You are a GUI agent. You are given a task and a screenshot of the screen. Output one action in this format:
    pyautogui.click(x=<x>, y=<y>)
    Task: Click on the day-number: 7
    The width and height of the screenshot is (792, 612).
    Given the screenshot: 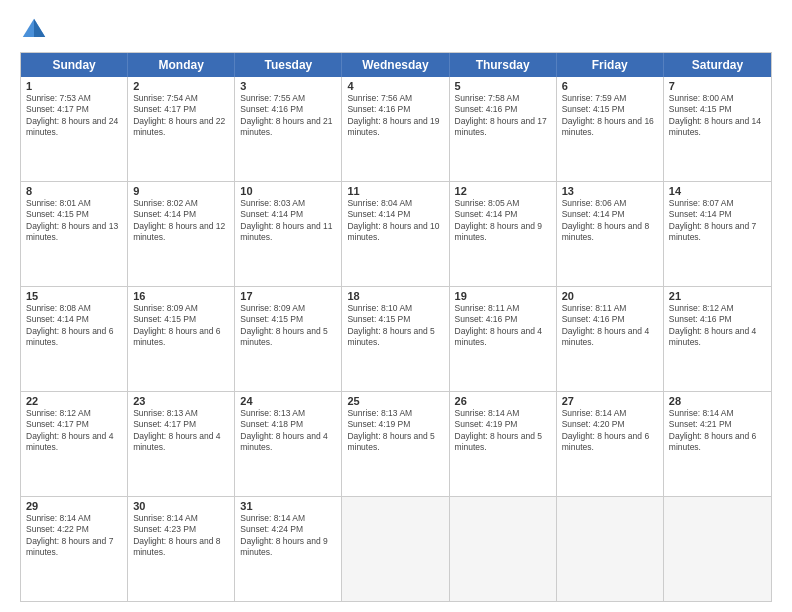 What is the action you would take?
    pyautogui.click(x=718, y=86)
    